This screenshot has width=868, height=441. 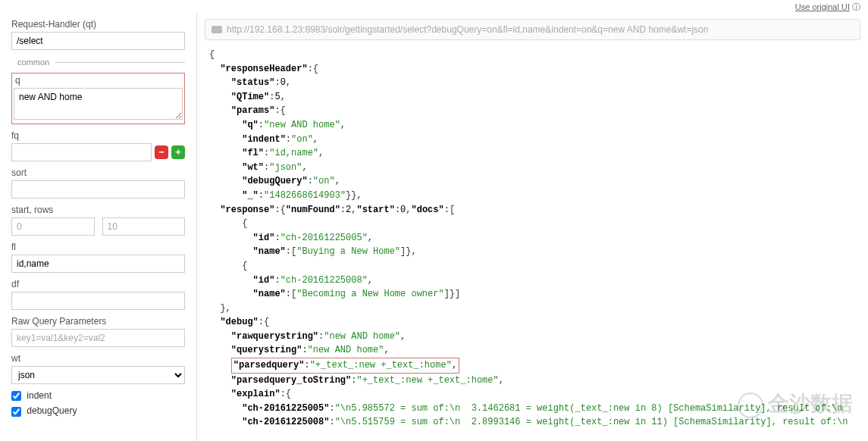 What do you see at coordinates (99, 284) in the screenshot?
I see `df-label: df` at bounding box center [99, 284].